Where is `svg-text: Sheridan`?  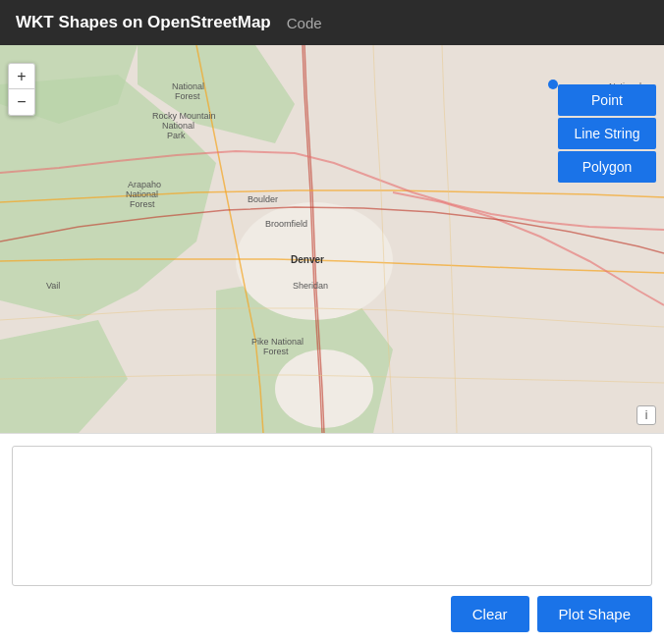
svg-text: Sheridan is located at coordinates (310, 286).